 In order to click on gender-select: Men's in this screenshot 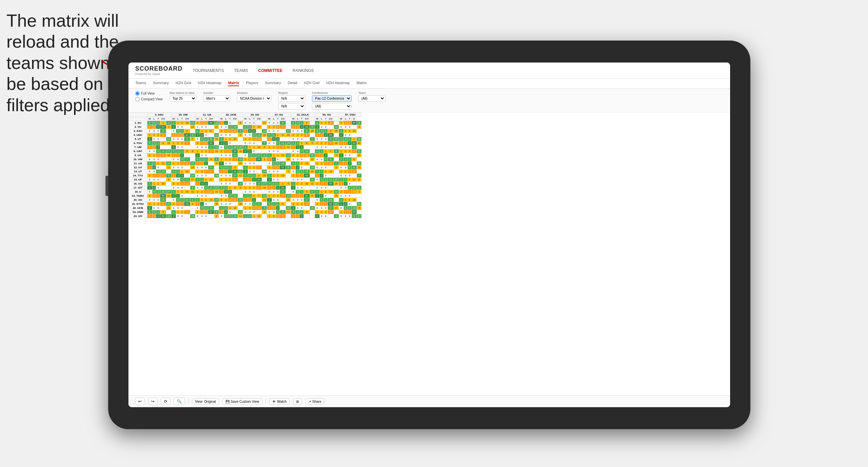, I will do `click(217, 99)`.